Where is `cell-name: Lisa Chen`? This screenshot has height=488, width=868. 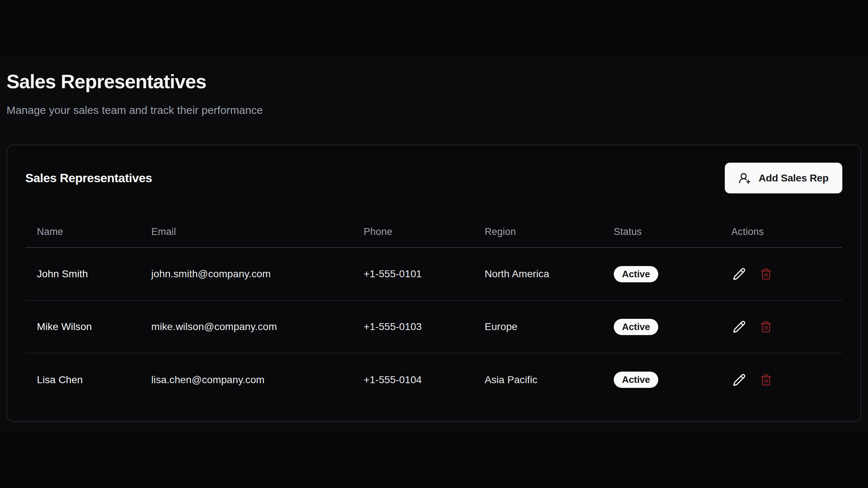
cell-name: Lisa Chen is located at coordinates (82, 380).